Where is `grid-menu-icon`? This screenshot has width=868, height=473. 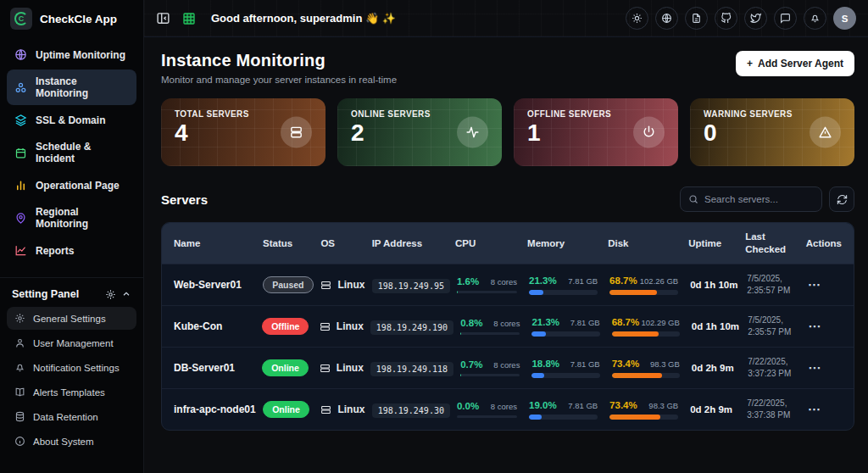
grid-menu-icon is located at coordinates (189, 19).